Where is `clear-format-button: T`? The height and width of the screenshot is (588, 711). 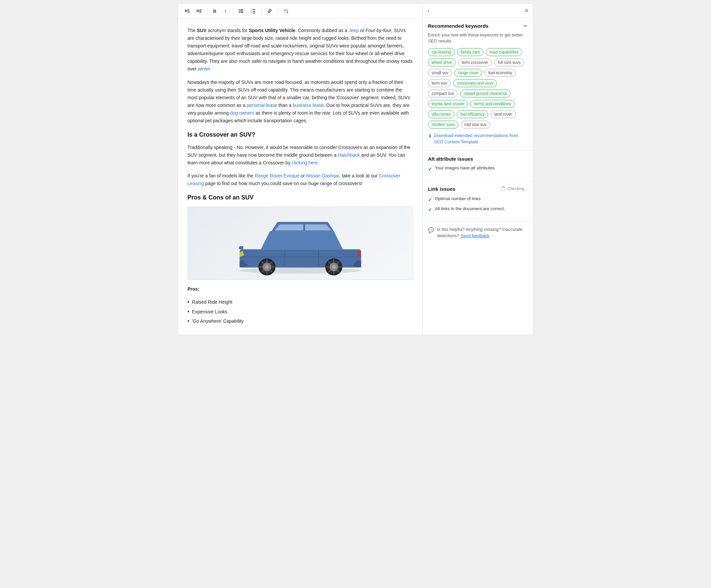
clear-format-button: T is located at coordinates (286, 11).